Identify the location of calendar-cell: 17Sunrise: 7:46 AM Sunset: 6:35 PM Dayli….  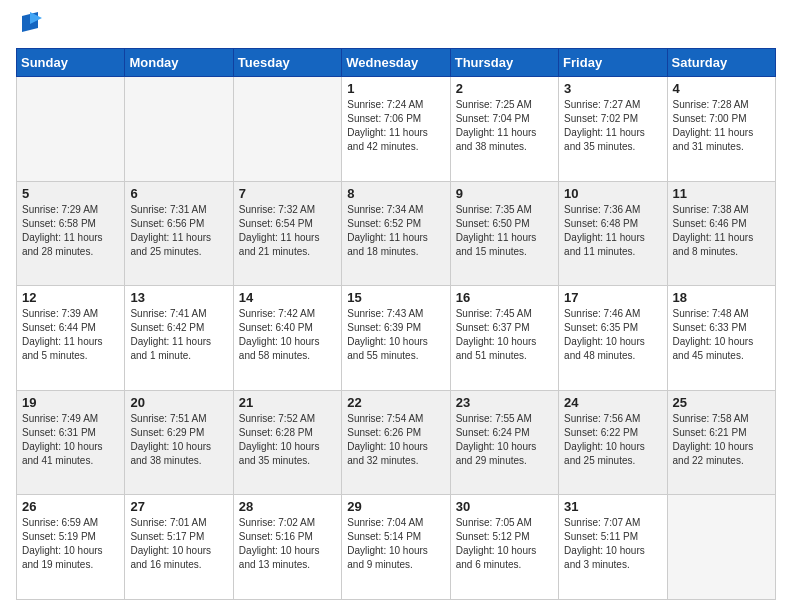
(613, 338).